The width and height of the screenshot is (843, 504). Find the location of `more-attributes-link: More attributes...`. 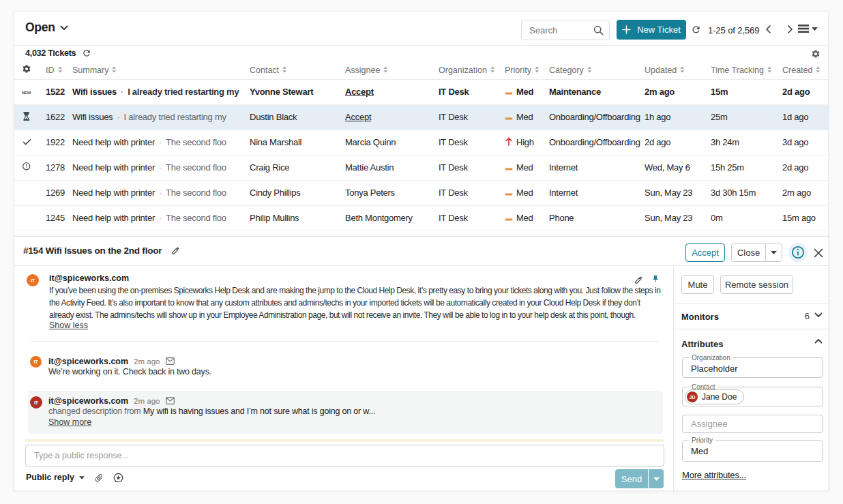

more-attributes-link: More attributes... is located at coordinates (714, 475).